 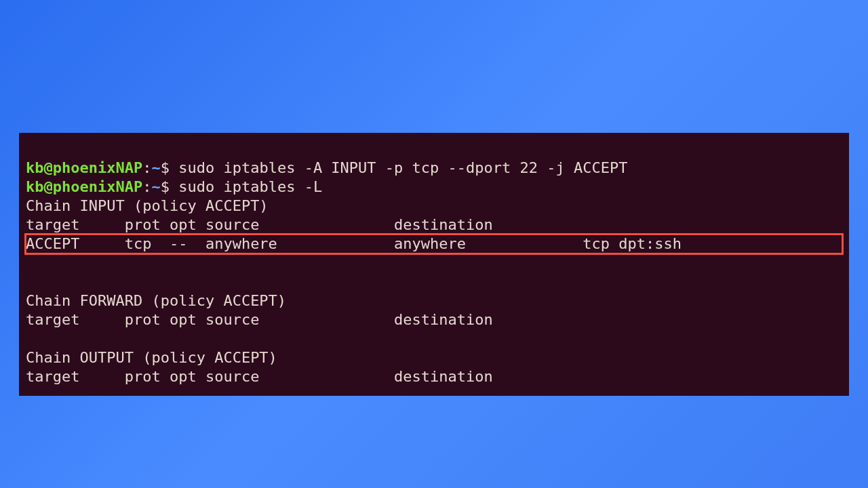 I want to click on chain-output-header: Chain OUTPUT (policy ACCEPT), so click(x=152, y=358).